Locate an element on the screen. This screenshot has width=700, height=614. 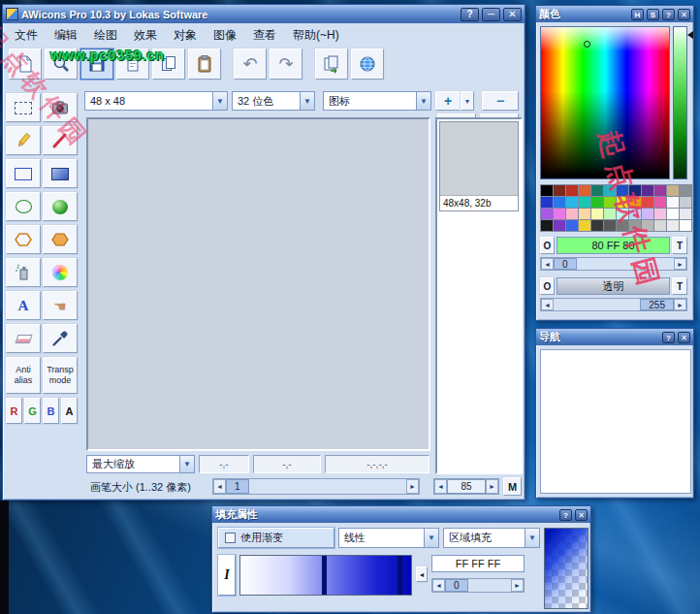
menu-view: 查看 is located at coordinates (265, 35).